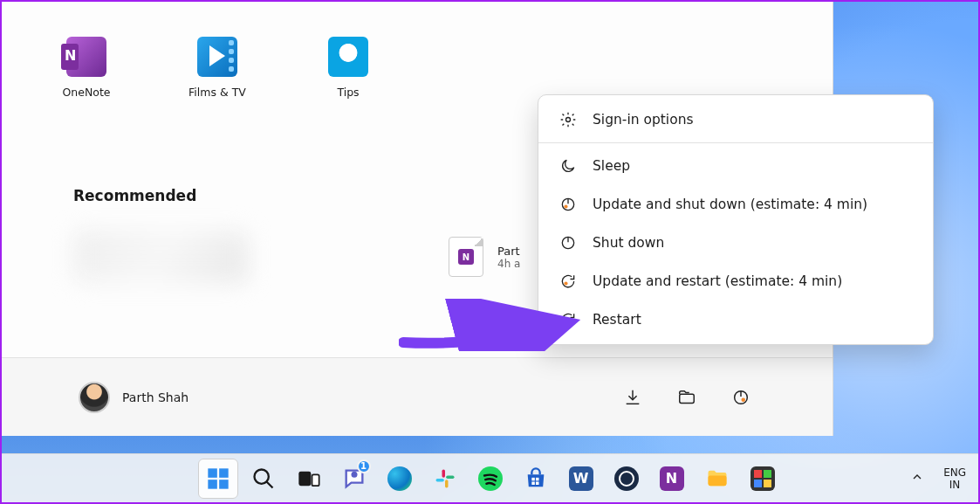  I want to click on download-icon, so click(633, 397).